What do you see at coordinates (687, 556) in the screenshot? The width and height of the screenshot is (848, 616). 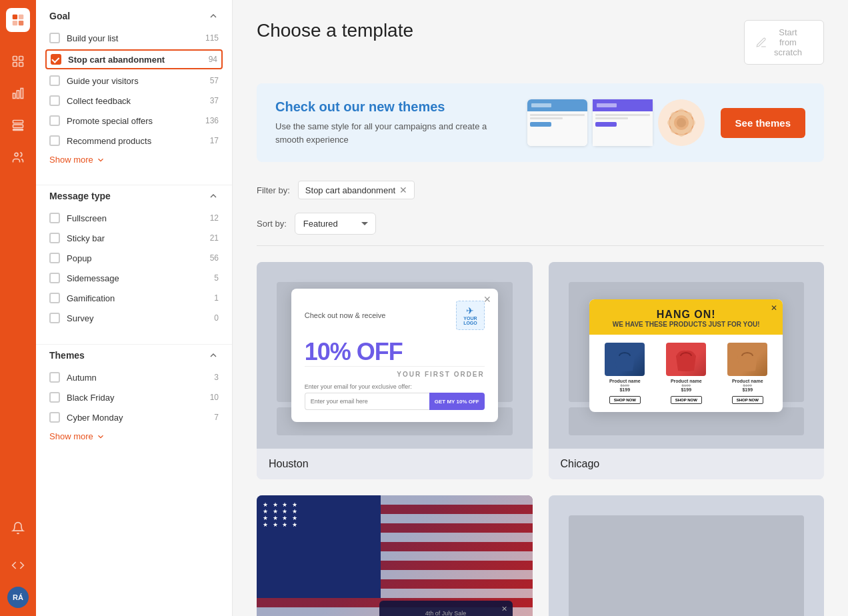 I see `template-card-gray` at bounding box center [687, 556].